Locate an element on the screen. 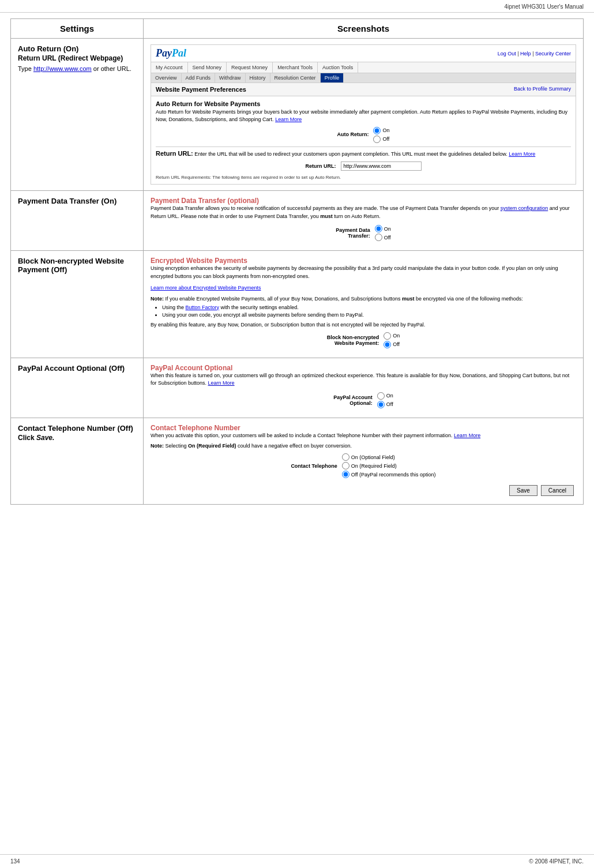 This screenshot has width=594, height=868. enc-on-radio is located at coordinates (388, 336).